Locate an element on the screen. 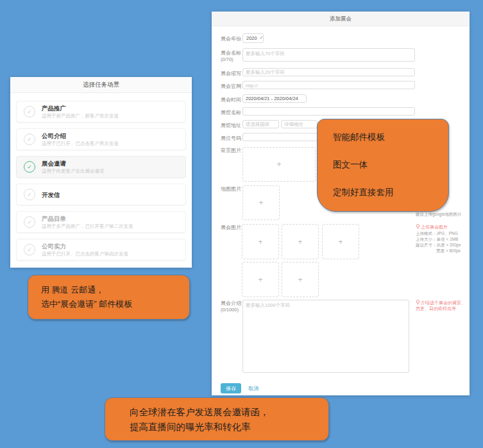 This screenshot has width=483, height=448. exhib-images-hint-dim-h: 建议尺寸：高度 > 200px is located at coordinates (439, 245).